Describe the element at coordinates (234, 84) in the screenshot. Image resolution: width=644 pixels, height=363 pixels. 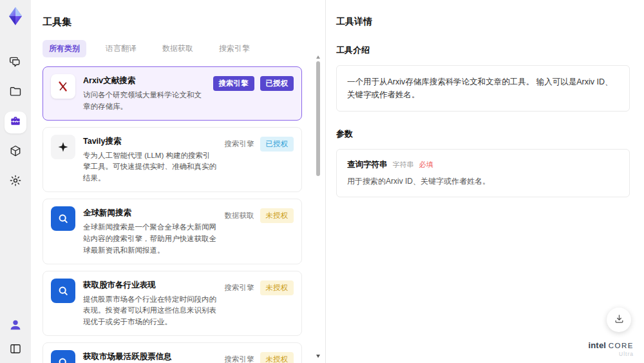
I see `category-badge: 搜索引擎` at that location.